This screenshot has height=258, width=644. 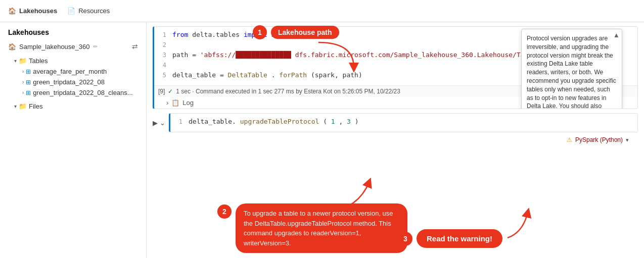 What do you see at coordinates (83, 93) in the screenshot?
I see `table-name-2: green_tripdata_2022_08_cleans...` at bounding box center [83, 93].